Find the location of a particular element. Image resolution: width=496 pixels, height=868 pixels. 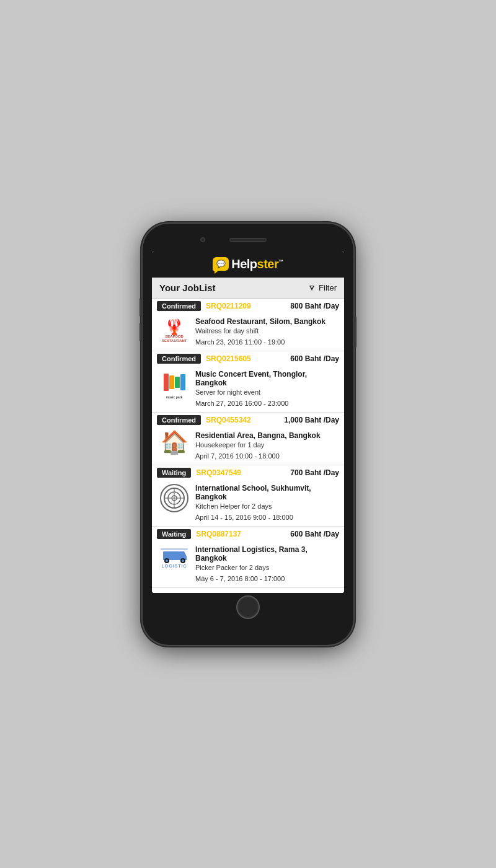

power-button is located at coordinates (355, 332).